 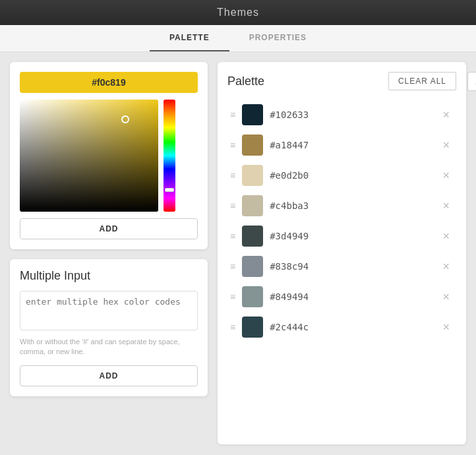 What do you see at coordinates (109, 328) in the screenshot?
I see `multiple-input-card: Multiple Input With or without the '#' a…` at bounding box center [109, 328].